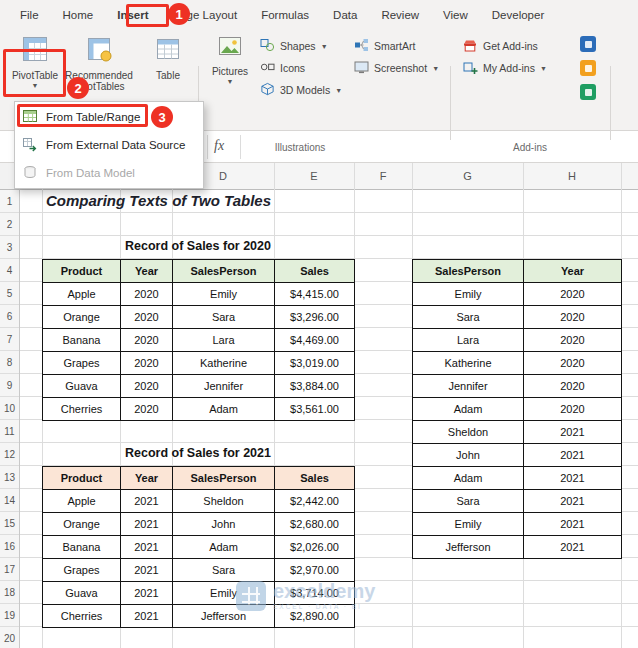 This screenshot has height=648, width=638. What do you see at coordinates (10, 478) in the screenshot?
I see `row-number: 13` at bounding box center [10, 478].